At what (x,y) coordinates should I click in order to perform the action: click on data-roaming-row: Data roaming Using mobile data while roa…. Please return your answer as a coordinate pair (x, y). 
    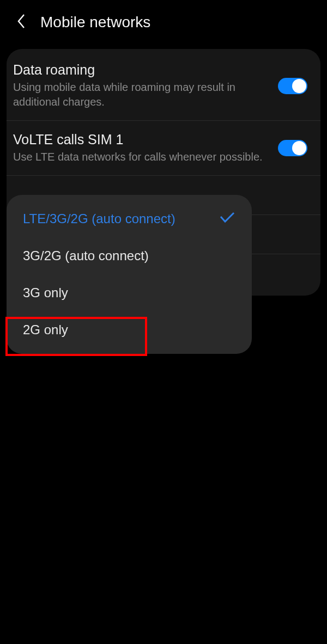
    Looking at the image, I should click on (164, 86).